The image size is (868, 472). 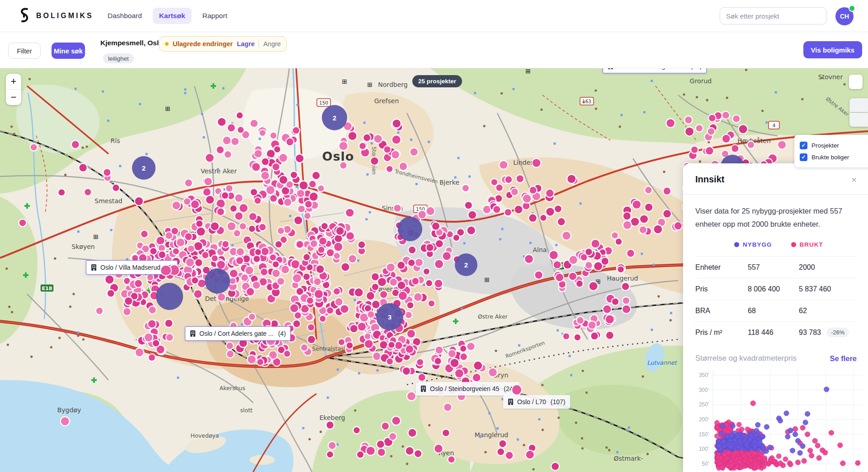 What do you see at coordinates (272, 44) in the screenshot?
I see `undo-button: Angre` at bounding box center [272, 44].